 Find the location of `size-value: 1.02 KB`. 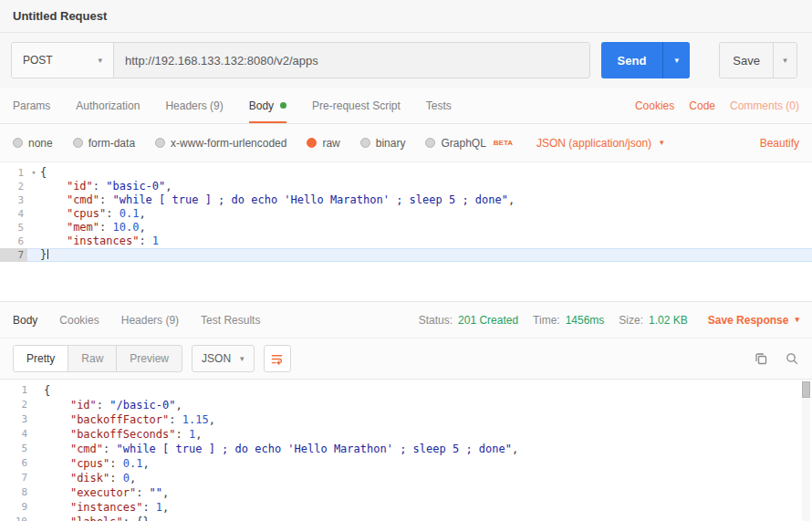

size-value: 1.02 KB is located at coordinates (668, 320).